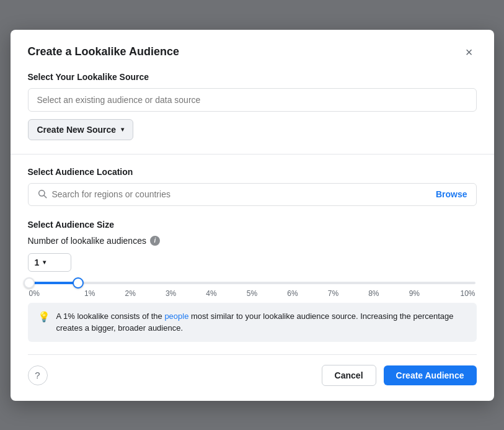 Image resolution: width=504 pixels, height=430 pixels. Describe the element at coordinates (87, 241) in the screenshot. I see `size-sublabel: Number of lookalike audiences` at that location.